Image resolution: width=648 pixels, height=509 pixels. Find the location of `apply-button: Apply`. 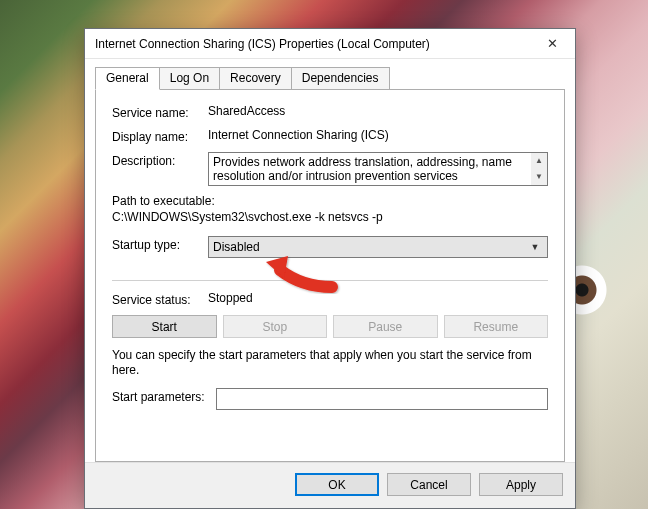

apply-button: Apply is located at coordinates (521, 484).